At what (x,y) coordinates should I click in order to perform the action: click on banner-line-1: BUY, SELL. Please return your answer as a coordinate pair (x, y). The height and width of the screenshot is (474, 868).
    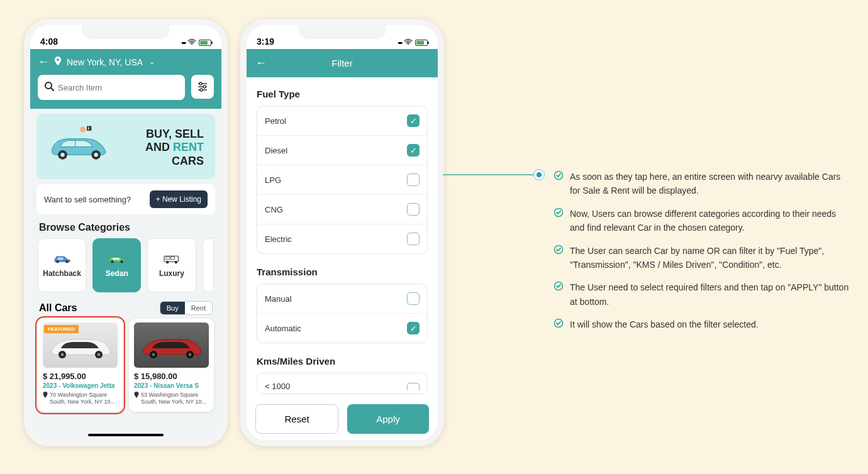
    Looking at the image, I should click on (159, 135).